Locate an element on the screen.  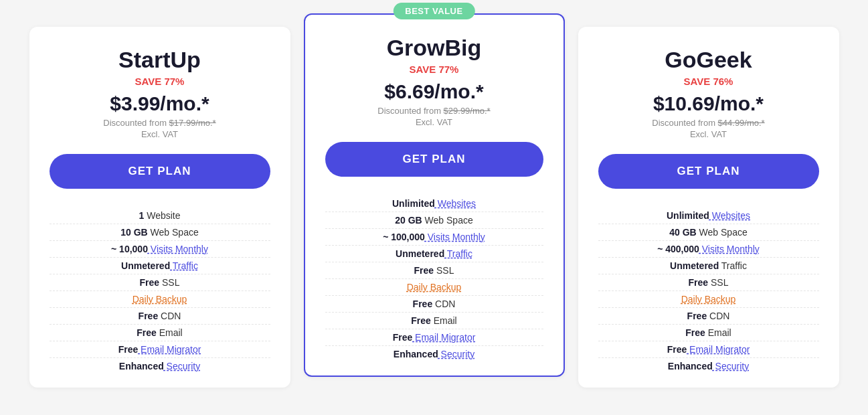
features-list-gogeek: Unlimited Websites40 GB Web Space~ 400,0… is located at coordinates (709, 290).